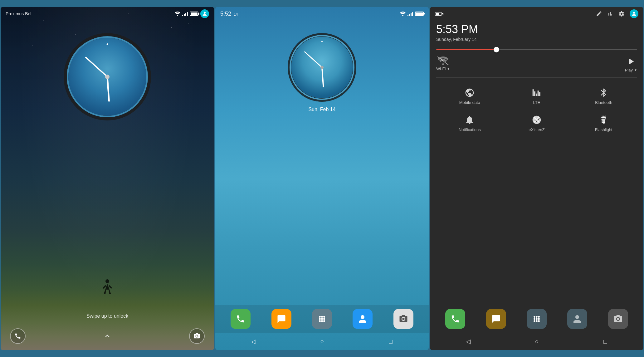 This screenshot has height=357, width=644. Describe the element at coordinates (107, 336) in the screenshot. I see `lock-bottom-bar` at that location.